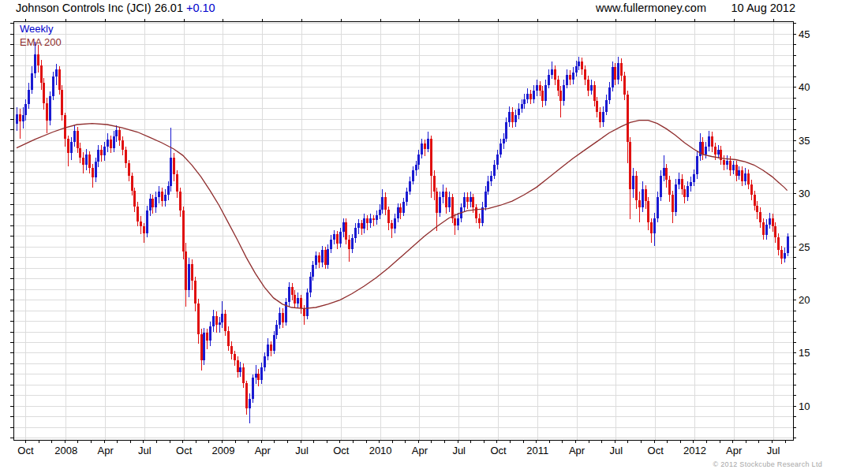 The image size is (868, 473). What do you see at coordinates (199, 8) in the screenshot?
I see `price-change: +0.10` at bounding box center [199, 8].